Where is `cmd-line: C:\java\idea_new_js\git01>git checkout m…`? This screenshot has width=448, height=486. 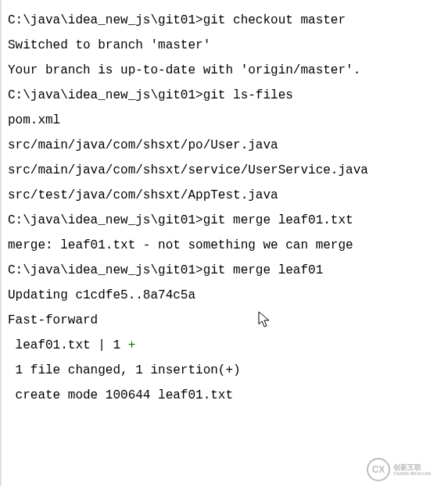
cmd-line: C:\java\idea_new_js\git01>git checkout m… is located at coordinates (225, 20).